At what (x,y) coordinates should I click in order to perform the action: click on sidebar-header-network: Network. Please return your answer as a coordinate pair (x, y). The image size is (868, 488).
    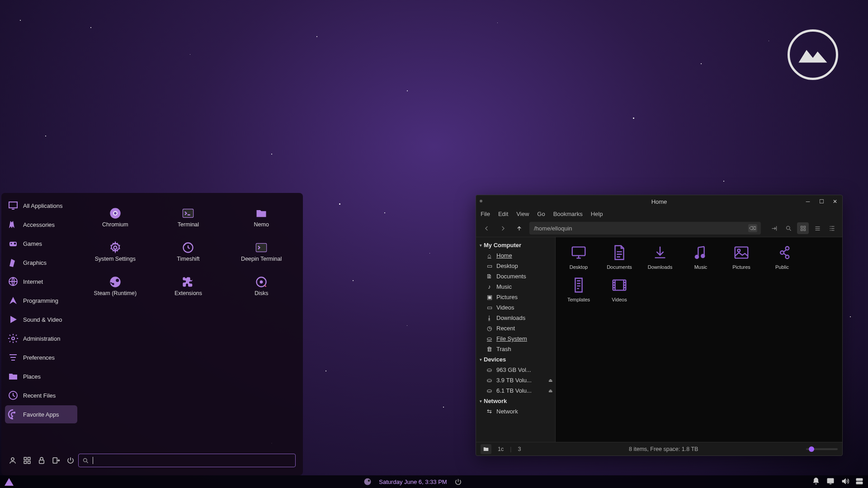
    Looking at the image, I should click on (515, 401).